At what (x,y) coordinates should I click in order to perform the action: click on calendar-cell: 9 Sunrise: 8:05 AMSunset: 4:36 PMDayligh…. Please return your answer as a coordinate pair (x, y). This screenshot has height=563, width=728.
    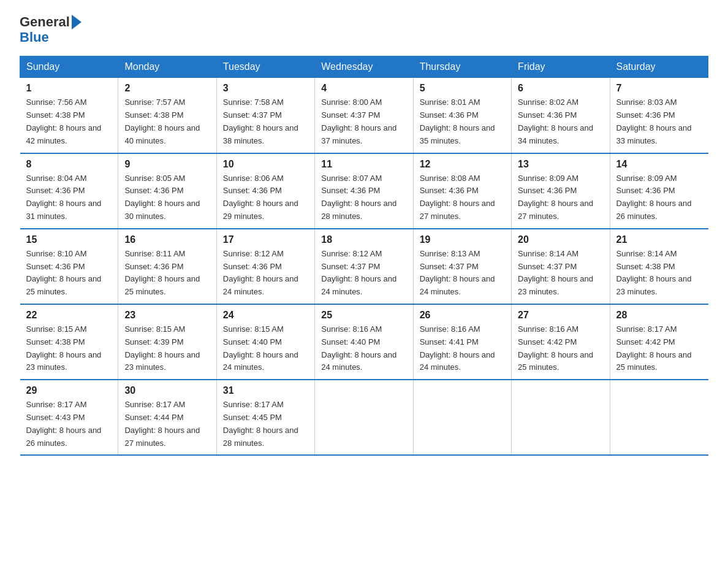
    Looking at the image, I should click on (167, 191).